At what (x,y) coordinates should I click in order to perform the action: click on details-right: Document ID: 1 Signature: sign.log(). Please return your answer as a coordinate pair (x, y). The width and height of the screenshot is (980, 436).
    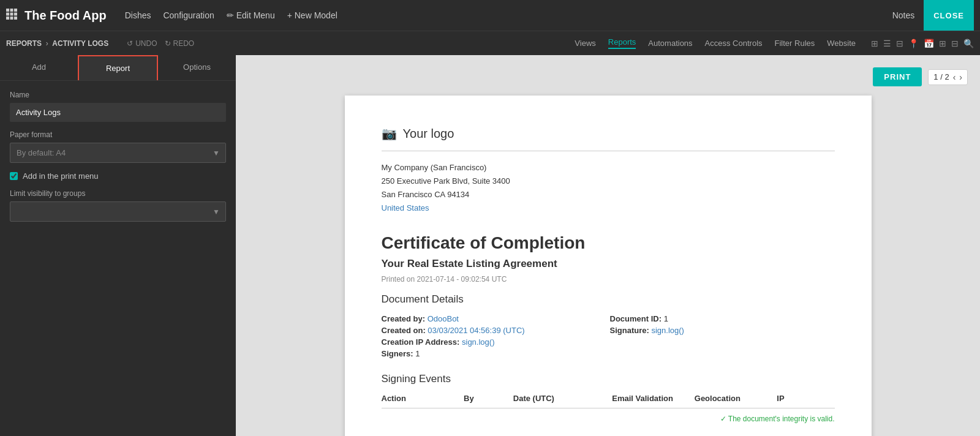
    Looking at the image, I should click on (723, 337).